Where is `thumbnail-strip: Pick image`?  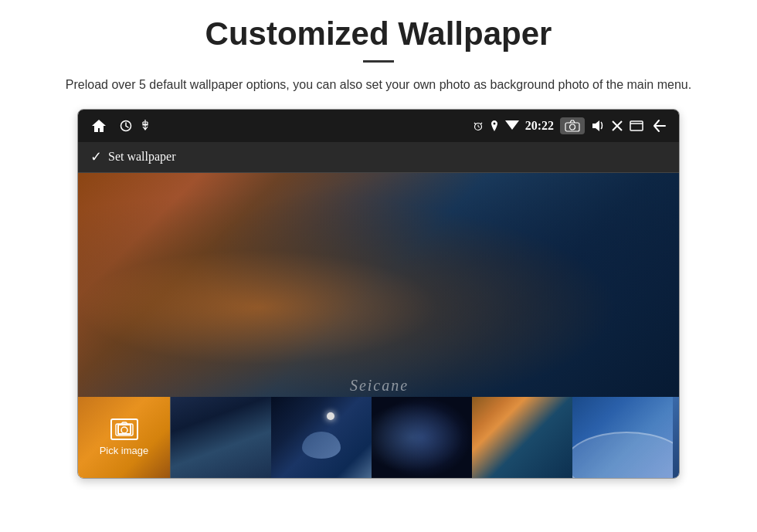 thumbnail-strip: Pick image is located at coordinates (378, 437).